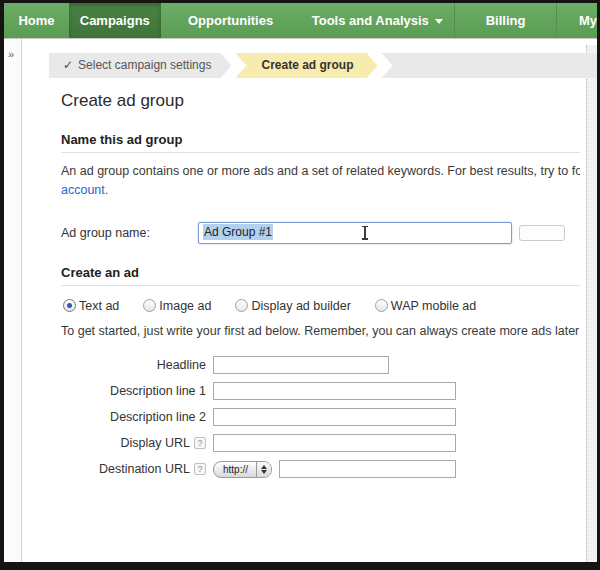  What do you see at coordinates (439, 22) in the screenshot?
I see `chevron-down-icon` at bounding box center [439, 22].